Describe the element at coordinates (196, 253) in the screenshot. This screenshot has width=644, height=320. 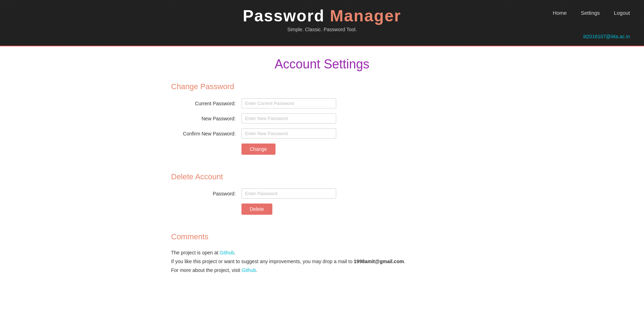
I see `comments-line1-prefix: The project is open at` at that location.